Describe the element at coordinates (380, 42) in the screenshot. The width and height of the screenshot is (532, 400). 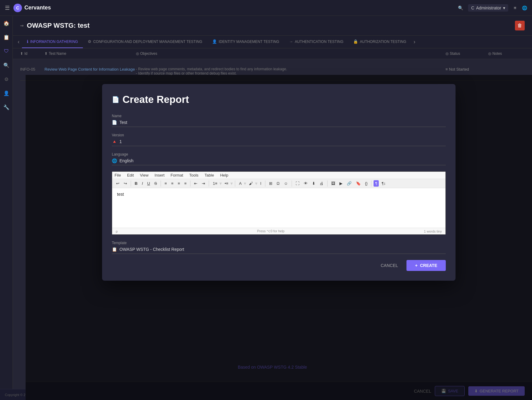
I see `tab-authorization: 🔒 AUTHORIZATION TESTING` at that location.